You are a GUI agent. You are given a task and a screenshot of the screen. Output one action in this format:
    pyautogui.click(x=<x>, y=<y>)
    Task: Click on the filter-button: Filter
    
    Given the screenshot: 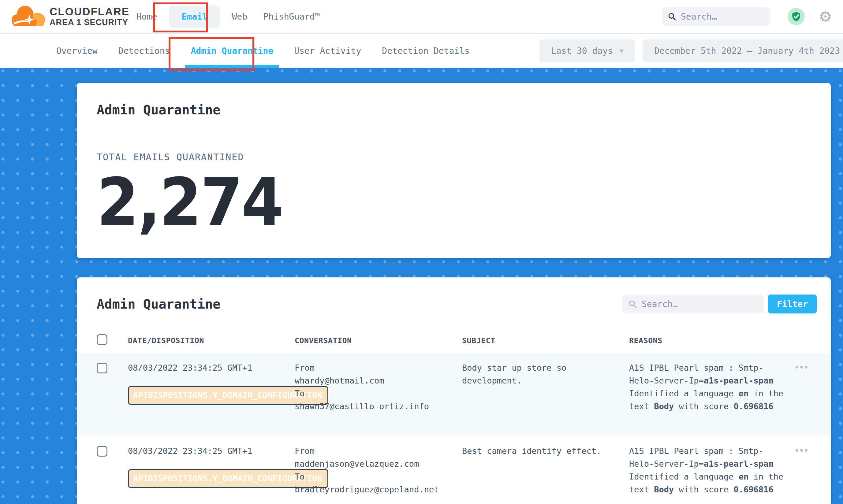 What is the action you would take?
    pyautogui.click(x=792, y=304)
    